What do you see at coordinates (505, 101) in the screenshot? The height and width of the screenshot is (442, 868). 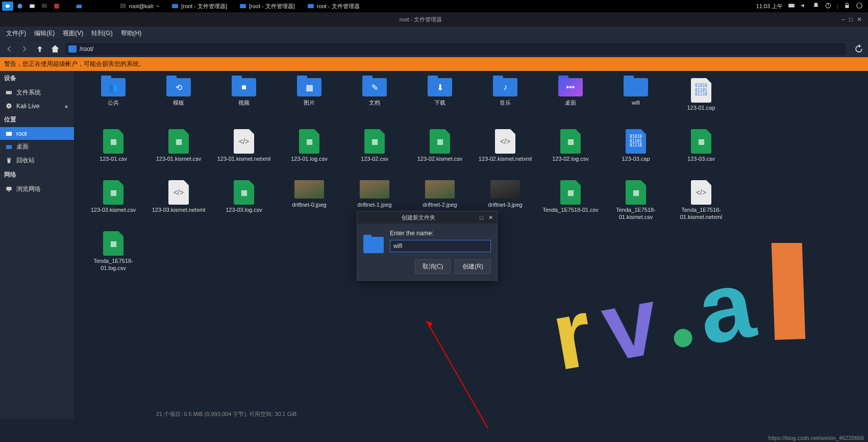 I see `file-item: ♪音乐` at bounding box center [505, 101].